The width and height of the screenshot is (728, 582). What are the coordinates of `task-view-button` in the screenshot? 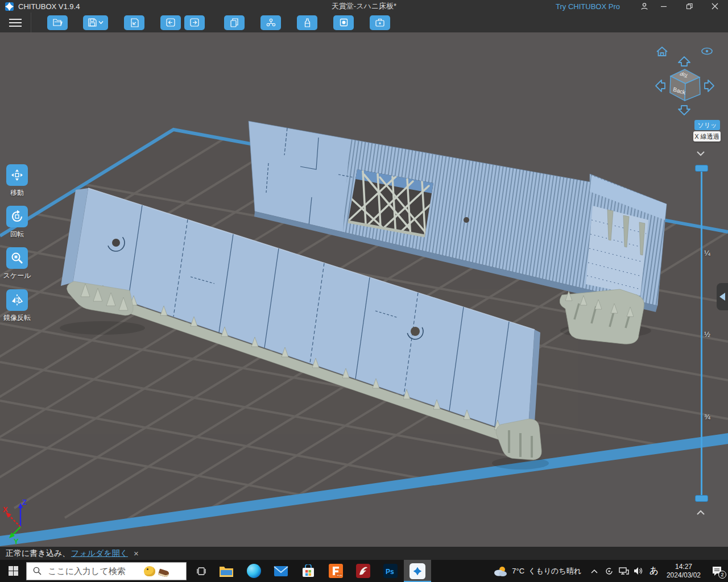 It's located at (201, 571).